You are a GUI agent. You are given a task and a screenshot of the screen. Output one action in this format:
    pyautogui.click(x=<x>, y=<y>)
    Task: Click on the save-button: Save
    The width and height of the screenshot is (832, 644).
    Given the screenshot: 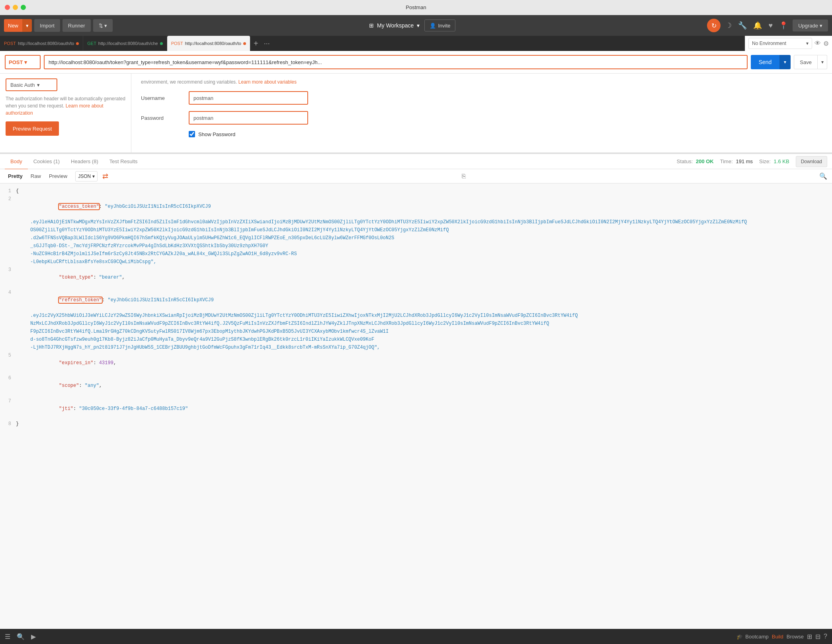 What is the action you would take?
    pyautogui.click(x=806, y=62)
    